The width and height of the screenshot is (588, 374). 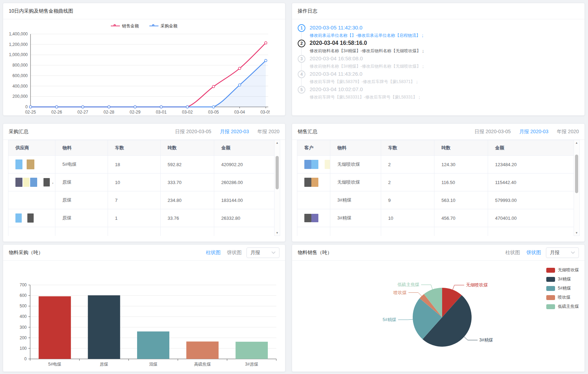 What do you see at coordinates (187, 165) in the screenshot?
I see `table-cell: 592.82` at bounding box center [187, 165].